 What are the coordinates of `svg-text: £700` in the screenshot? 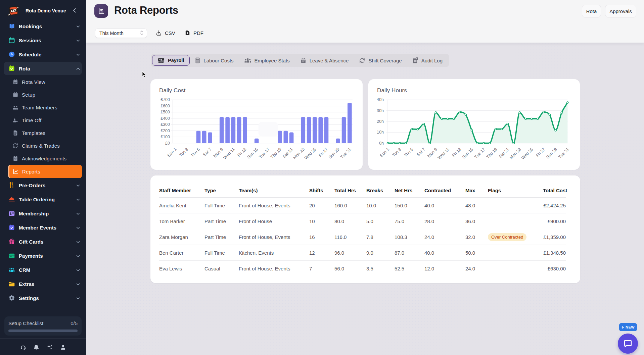 It's located at (165, 100).